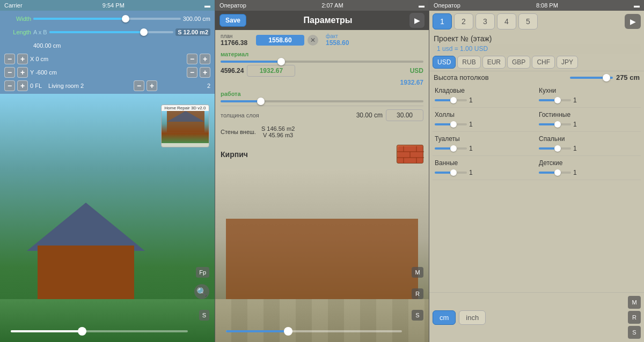  I want to click on tab-1: 1, so click(442, 21).